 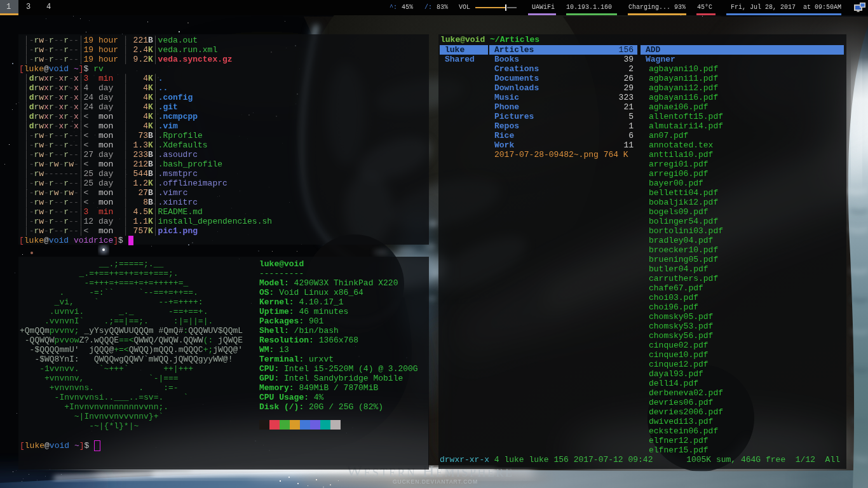 I want to click on svg-text: GUCKEN.DEVIANTART.COM, so click(x=435, y=482).